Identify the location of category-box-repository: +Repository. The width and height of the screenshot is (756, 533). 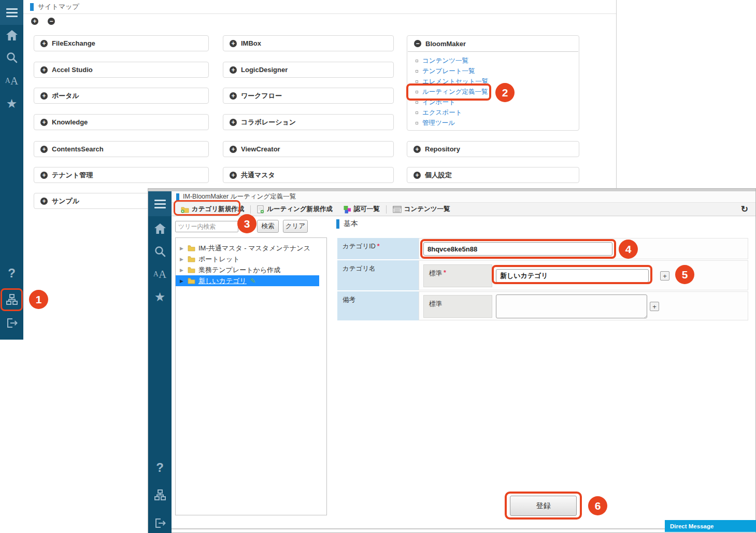
(493, 149).